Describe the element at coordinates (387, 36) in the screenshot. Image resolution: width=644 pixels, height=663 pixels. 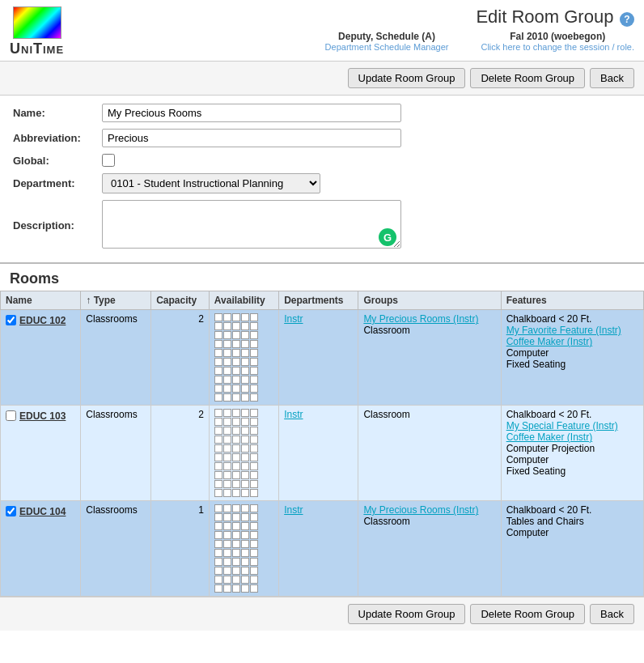
I see `user-name: Deputy, Schedule (A)` at that location.